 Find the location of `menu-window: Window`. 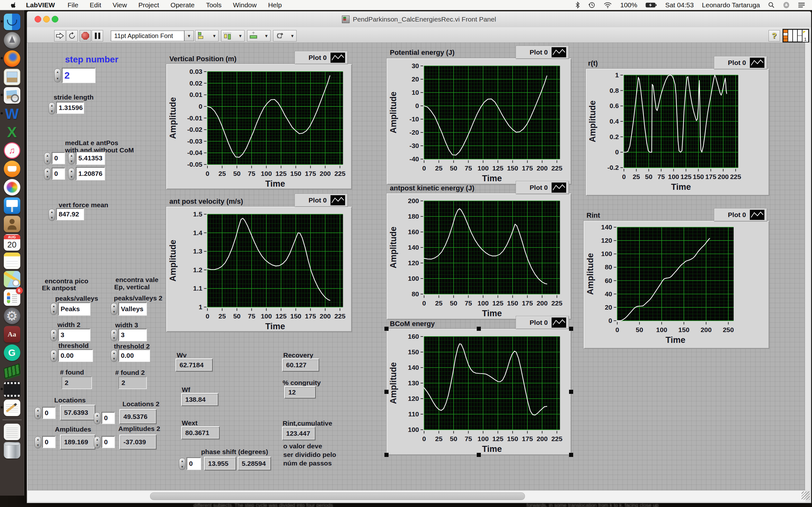

menu-window: Window is located at coordinates (245, 5).